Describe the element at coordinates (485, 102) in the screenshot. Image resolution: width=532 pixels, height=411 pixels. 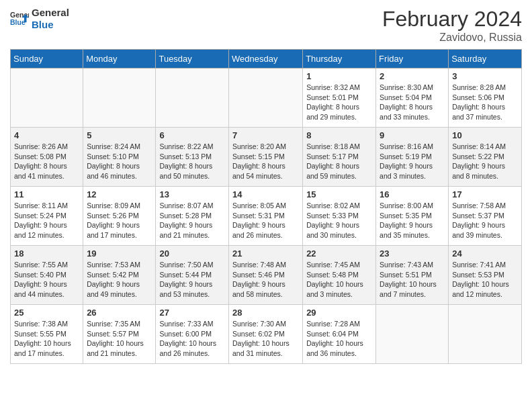
I see `day-info: Sunrise: 8:28 AMSunset: 5:06 PMDaylight:…` at that location.